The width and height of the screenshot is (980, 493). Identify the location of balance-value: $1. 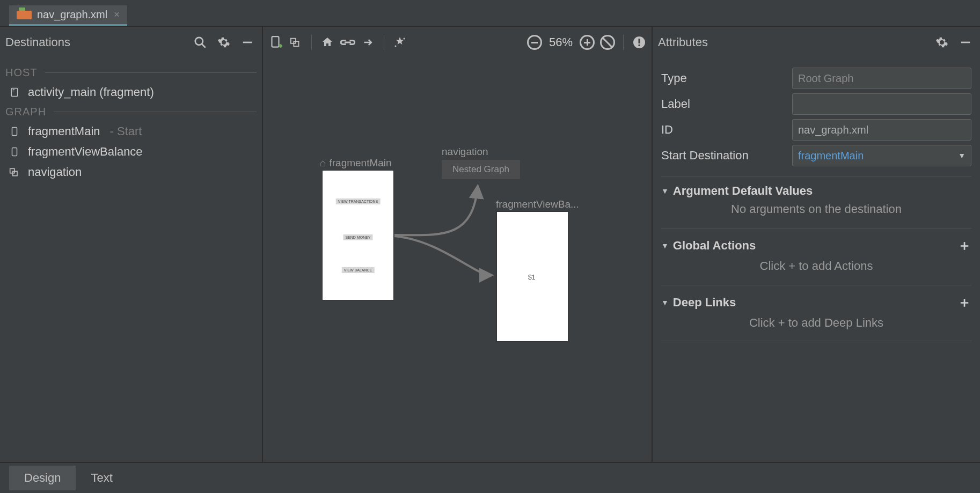
(531, 277).